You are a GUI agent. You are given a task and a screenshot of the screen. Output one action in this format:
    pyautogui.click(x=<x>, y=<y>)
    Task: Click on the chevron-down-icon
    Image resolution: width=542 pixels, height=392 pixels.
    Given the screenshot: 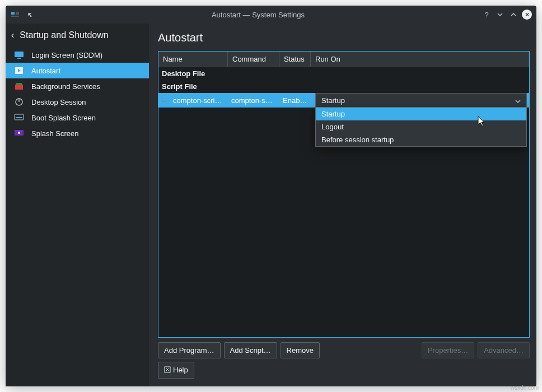 What is the action you would take?
    pyautogui.click(x=518, y=101)
    